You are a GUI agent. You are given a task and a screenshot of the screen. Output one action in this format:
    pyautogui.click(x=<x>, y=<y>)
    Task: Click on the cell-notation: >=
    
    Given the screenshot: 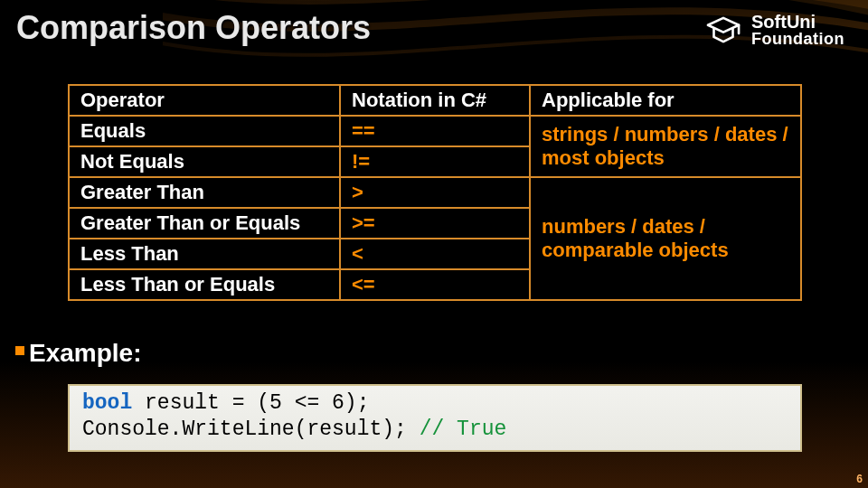 What is the action you would take?
    pyautogui.click(x=435, y=223)
    